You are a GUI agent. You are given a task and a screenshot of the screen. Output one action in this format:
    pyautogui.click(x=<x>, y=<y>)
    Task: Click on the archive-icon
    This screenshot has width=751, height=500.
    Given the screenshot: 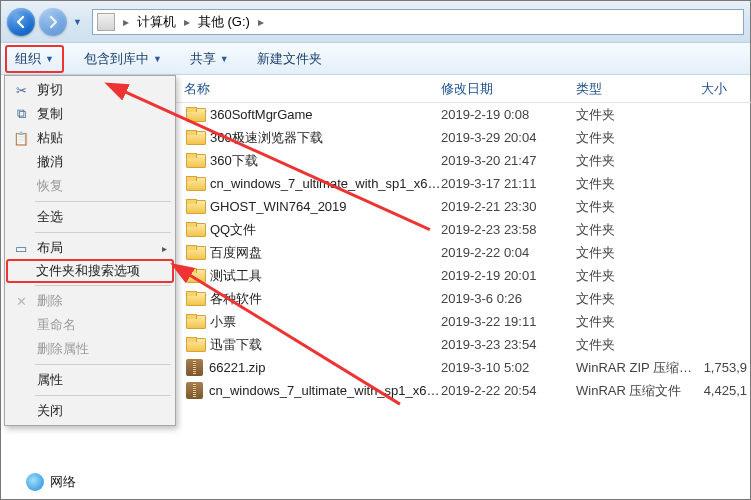 What is the action you would take?
    pyautogui.click(x=194, y=390)
    